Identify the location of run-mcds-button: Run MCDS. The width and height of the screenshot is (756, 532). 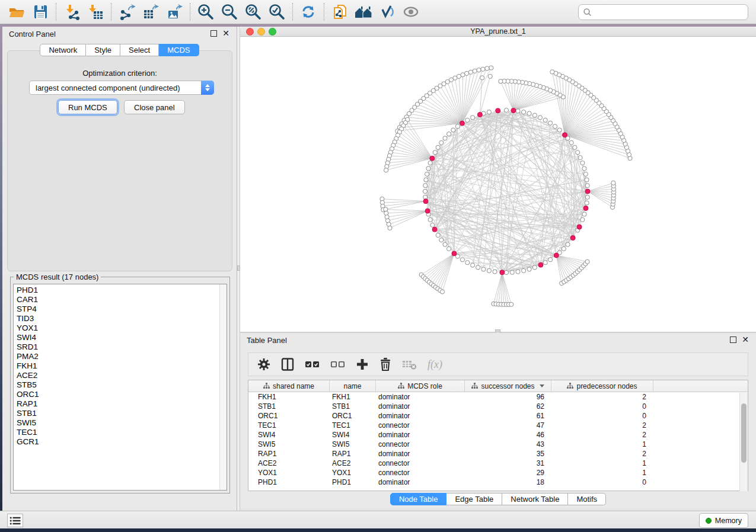
(88, 107).